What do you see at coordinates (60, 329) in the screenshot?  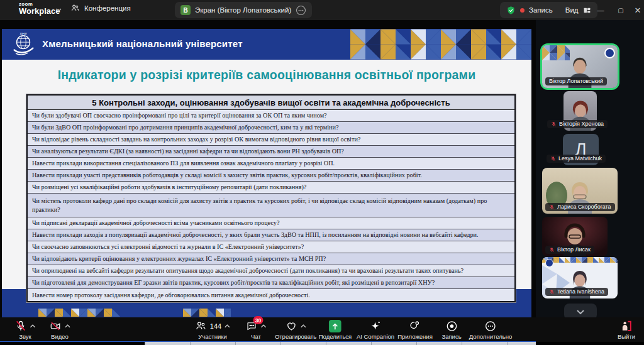 I see `video-button: Видео` at bounding box center [60, 329].